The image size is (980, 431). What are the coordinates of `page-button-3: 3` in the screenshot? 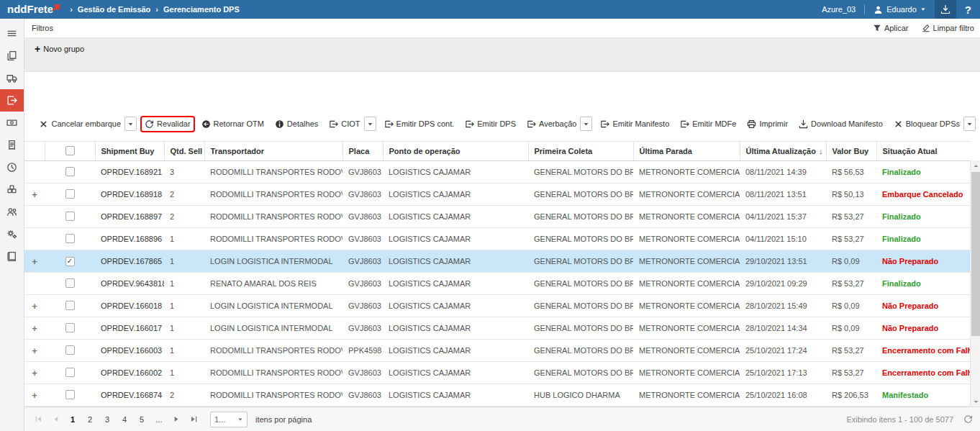 It's located at (107, 419).